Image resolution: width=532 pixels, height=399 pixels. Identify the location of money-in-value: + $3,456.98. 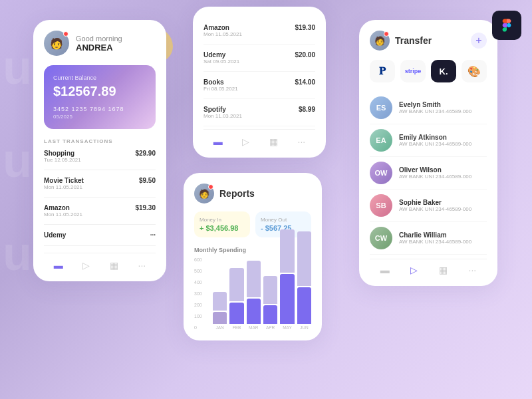
(222, 228).